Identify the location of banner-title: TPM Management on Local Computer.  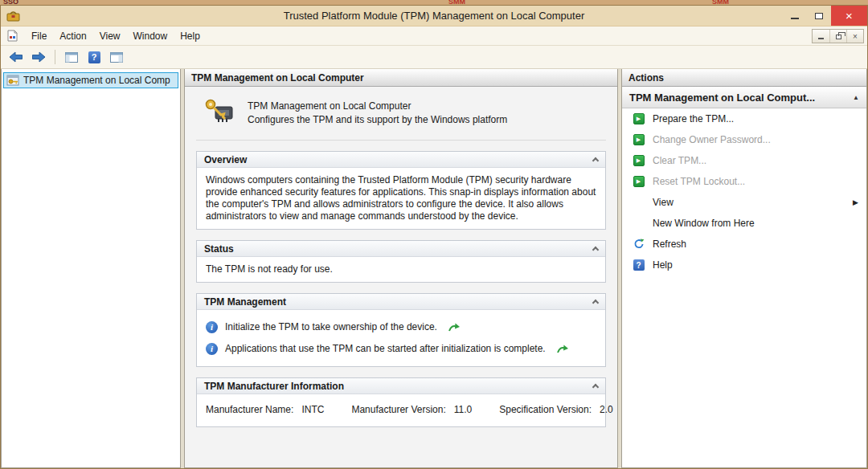
(378, 106).